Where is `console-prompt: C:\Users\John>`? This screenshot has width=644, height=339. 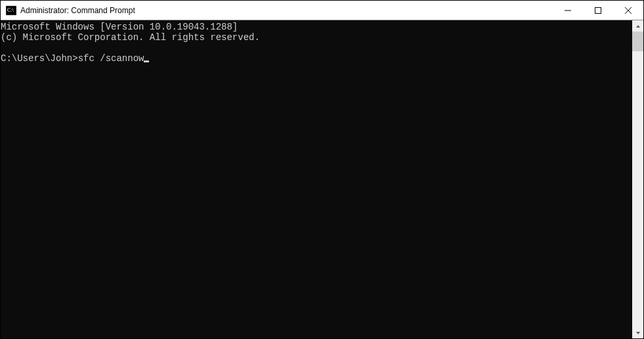 console-prompt: C:\Users\John> is located at coordinates (39, 58).